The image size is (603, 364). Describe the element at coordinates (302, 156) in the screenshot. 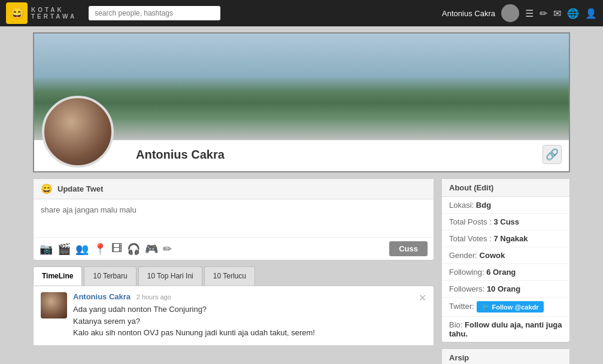

I see `profile-bottom-bar: Antonius Cakra 🔗` at that location.